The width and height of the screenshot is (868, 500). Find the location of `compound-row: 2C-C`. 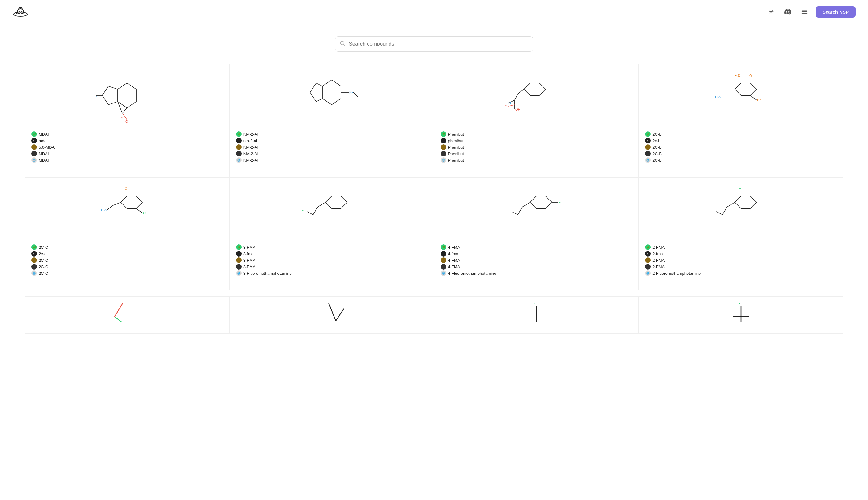

compound-row: 2C-C is located at coordinates (127, 260).